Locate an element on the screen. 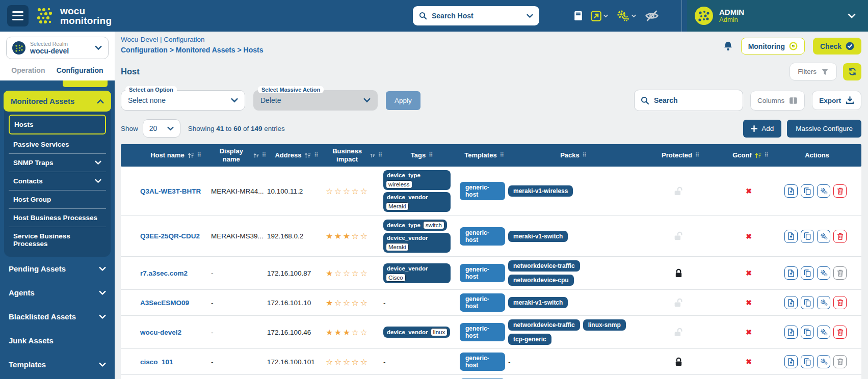  trash-icon is located at coordinates (840, 273).